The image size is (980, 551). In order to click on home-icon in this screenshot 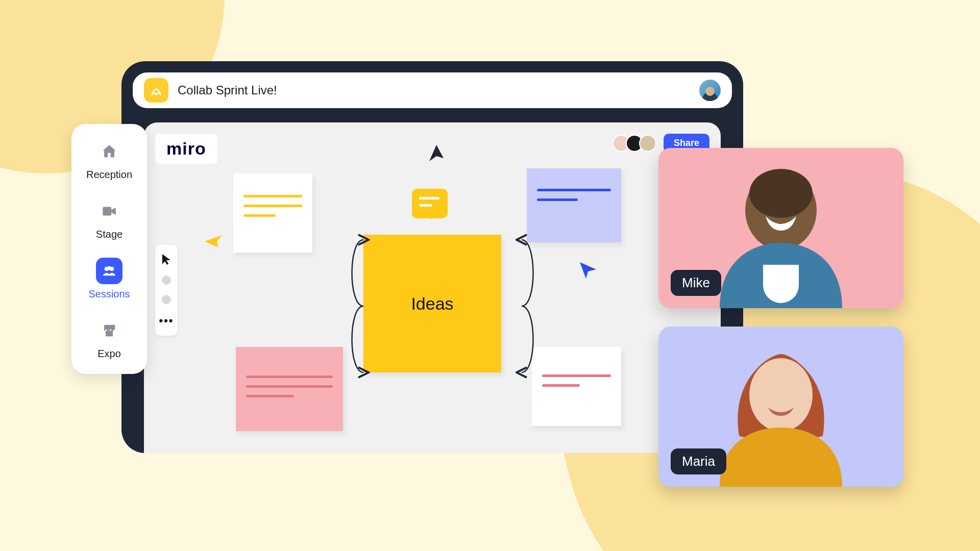, I will do `click(109, 152)`.